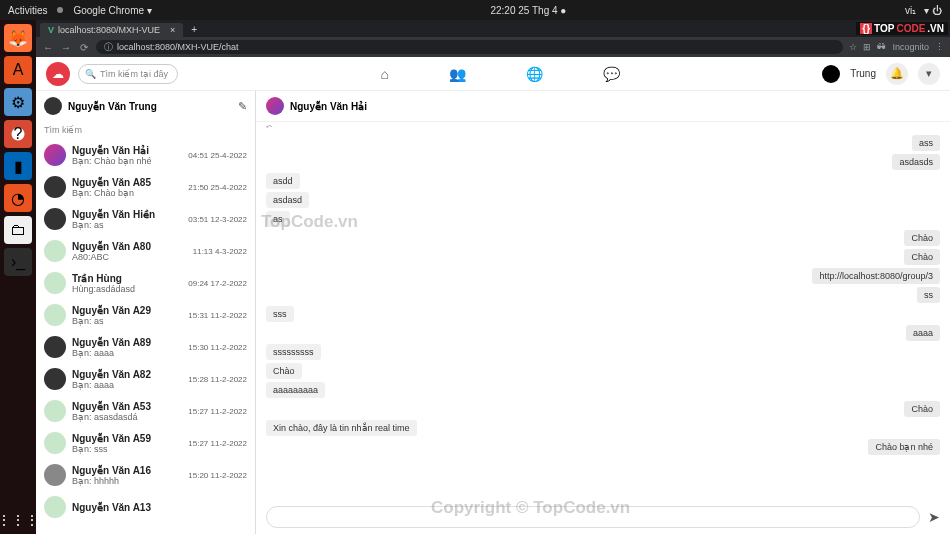 The width and height of the screenshot is (950, 534). Describe the element at coordinates (603, 219) in the screenshot. I see `message-incoming: as` at that location.